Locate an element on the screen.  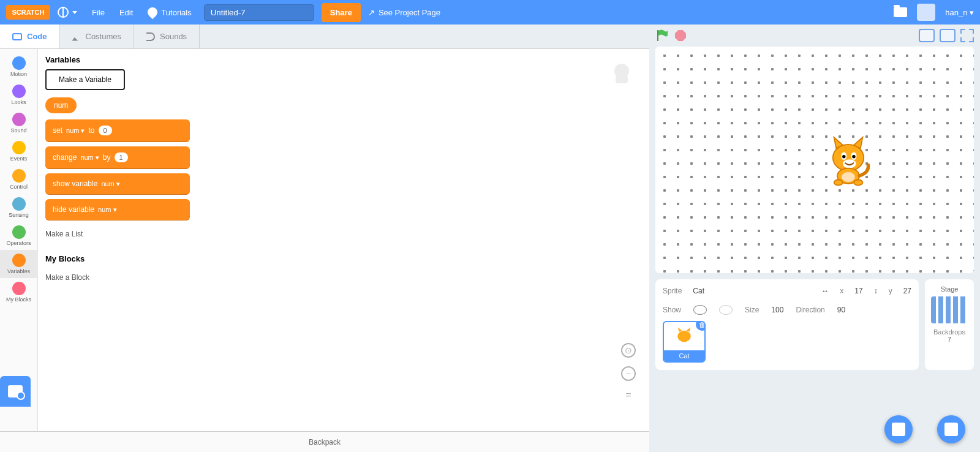
cat-label: My Blocks is located at coordinates (18, 299).